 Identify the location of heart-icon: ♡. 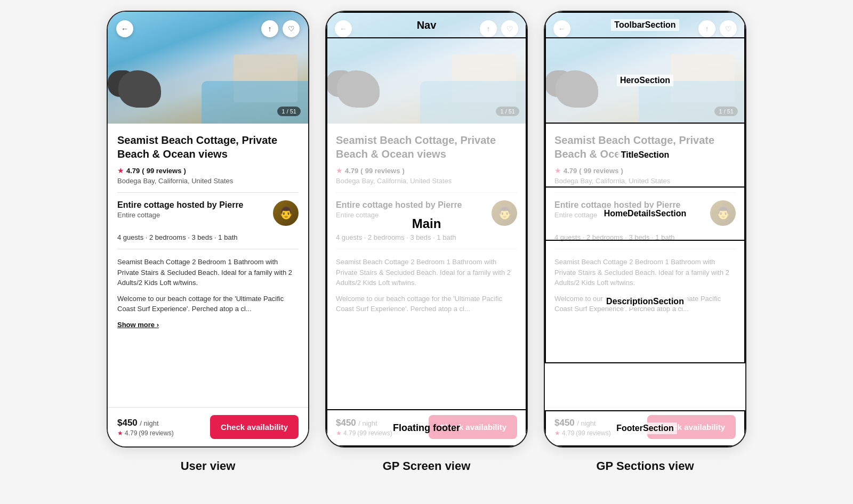
(291, 29).